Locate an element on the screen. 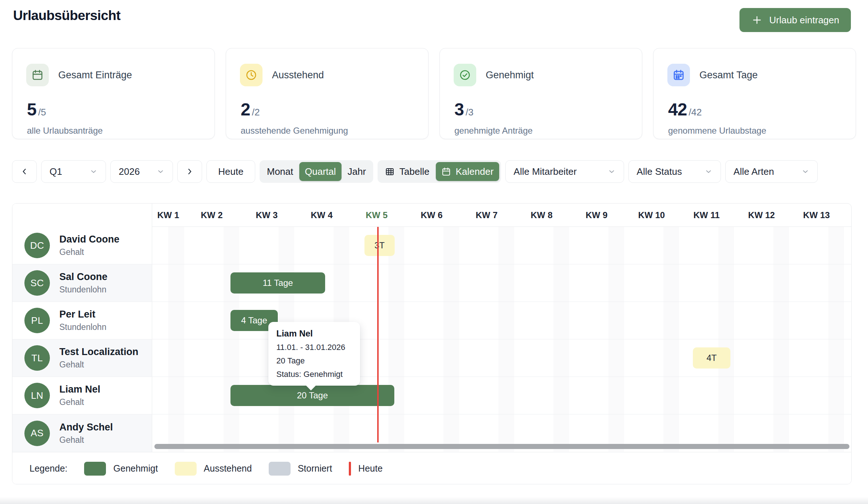 This screenshot has height=504, width=868. page-title: Urlaubsübersicht is located at coordinates (67, 16).